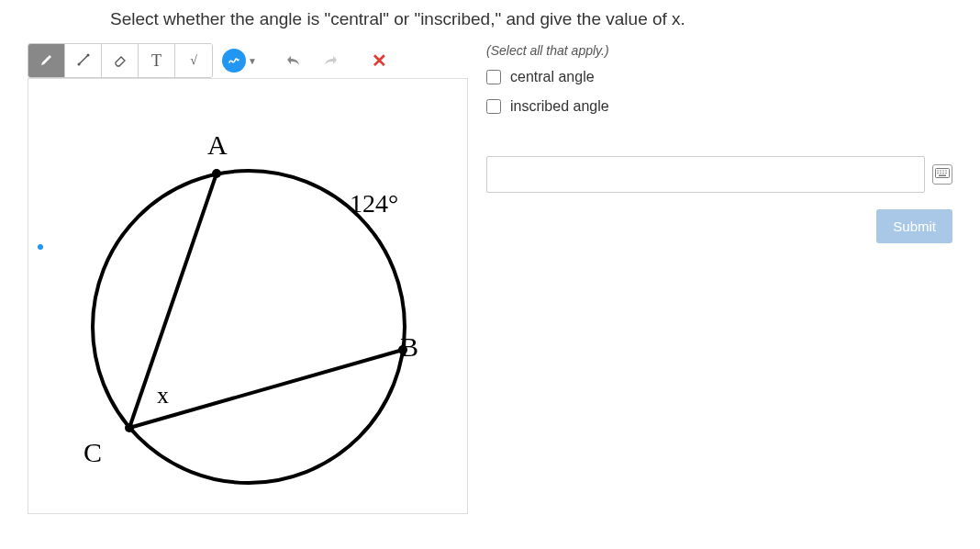 The image size is (980, 549). What do you see at coordinates (120, 61) in the screenshot?
I see `tool-group: T √` at bounding box center [120, 61].